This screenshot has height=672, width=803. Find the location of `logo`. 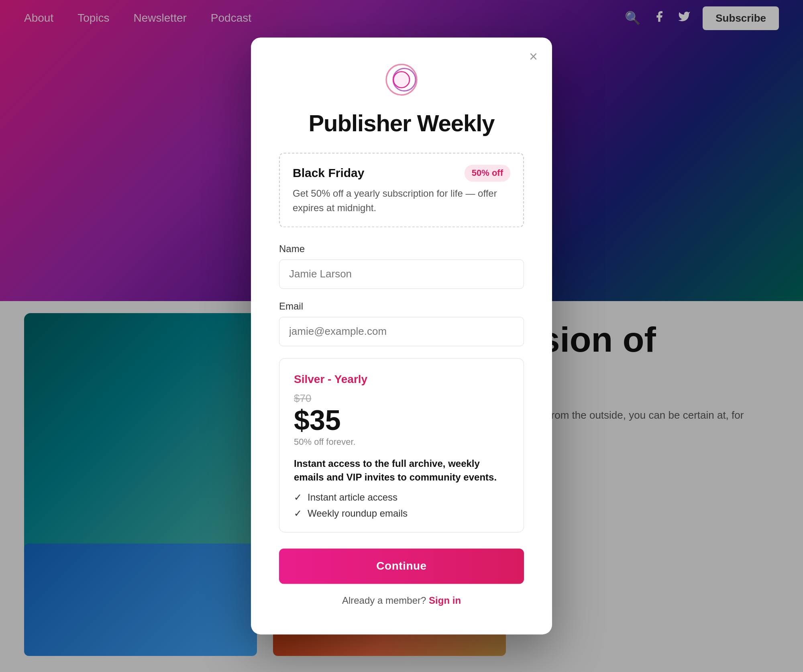

logo is located at coordinates (402, 79).